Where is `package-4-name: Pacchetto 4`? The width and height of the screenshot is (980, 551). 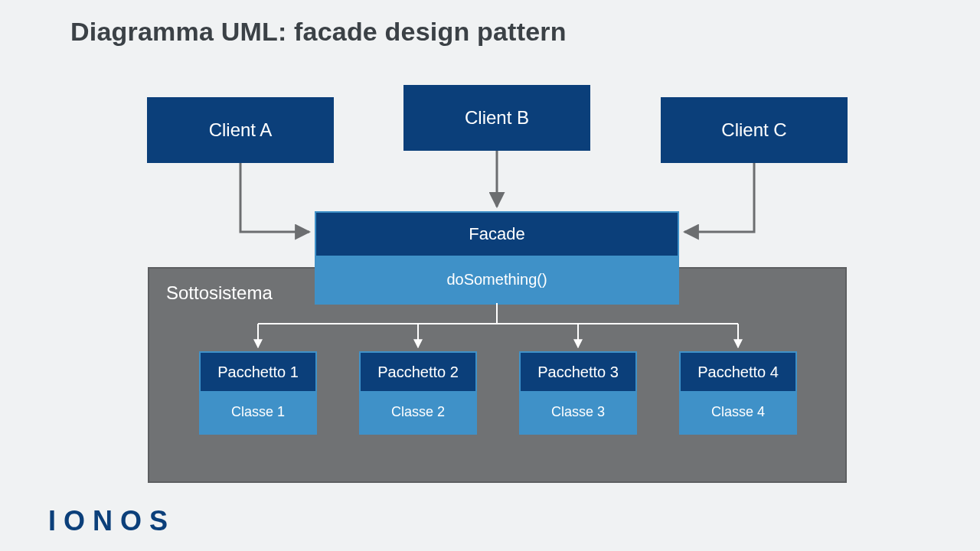 package-4-name: Pacchetto 4 is located at coordinates (738, 372).